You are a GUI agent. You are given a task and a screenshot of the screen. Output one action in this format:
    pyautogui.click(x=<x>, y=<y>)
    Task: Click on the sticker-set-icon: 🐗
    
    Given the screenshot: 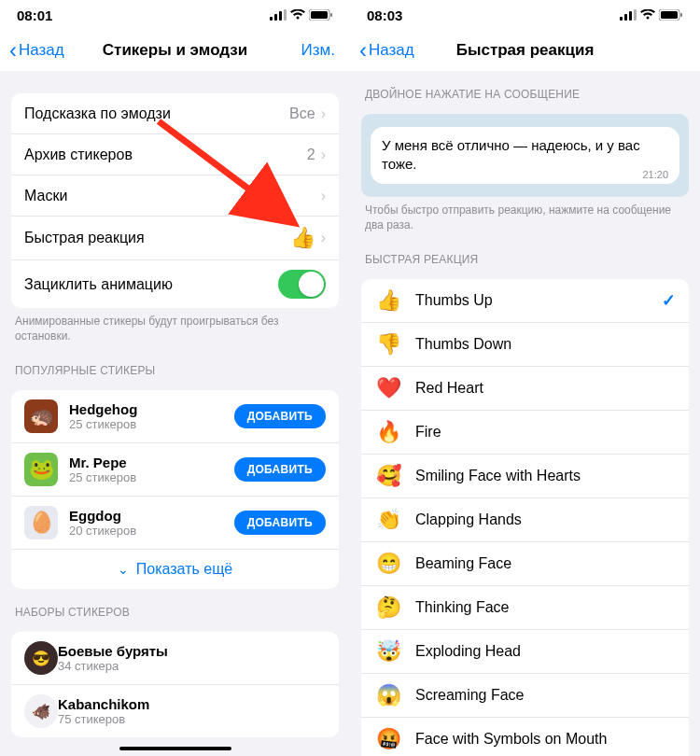 What is the action you would take?
    pyautogui.click(x=41, y=711)
    